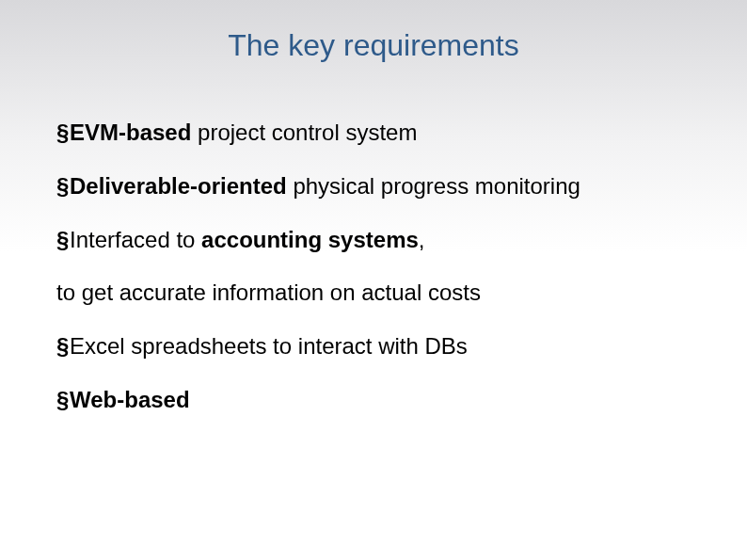  What do you see at coordinates (374, 346) in the screenshot?
I see `bullet-item-4: §Excel spreadsheets to interact with DBs` at bounding box center [374, 346].